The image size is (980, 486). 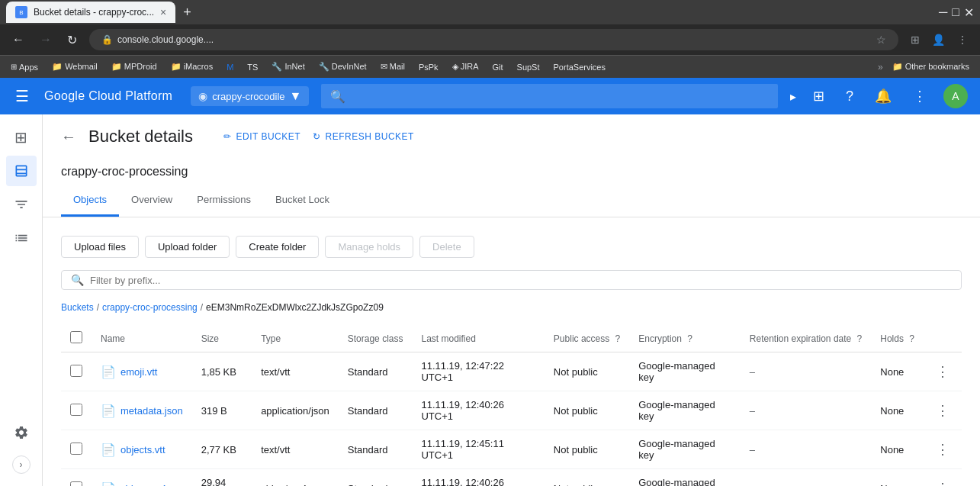 What do you see at coordinates (188, 12) in the screenshot?
I see `new-tab-button: +` at bounding box center [188, 12].